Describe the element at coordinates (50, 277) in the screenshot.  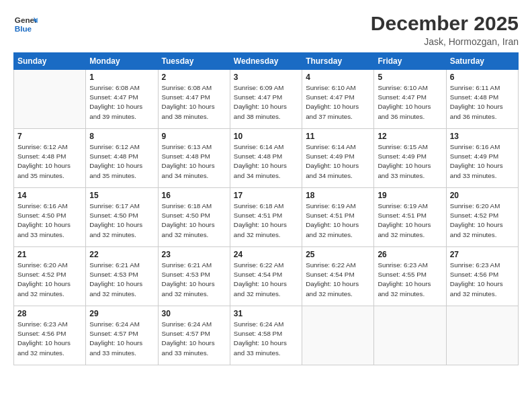
I see `table-row: 21Sunrise: 6:20 AMSunset: 4:52 PMDayligh…` at that location.